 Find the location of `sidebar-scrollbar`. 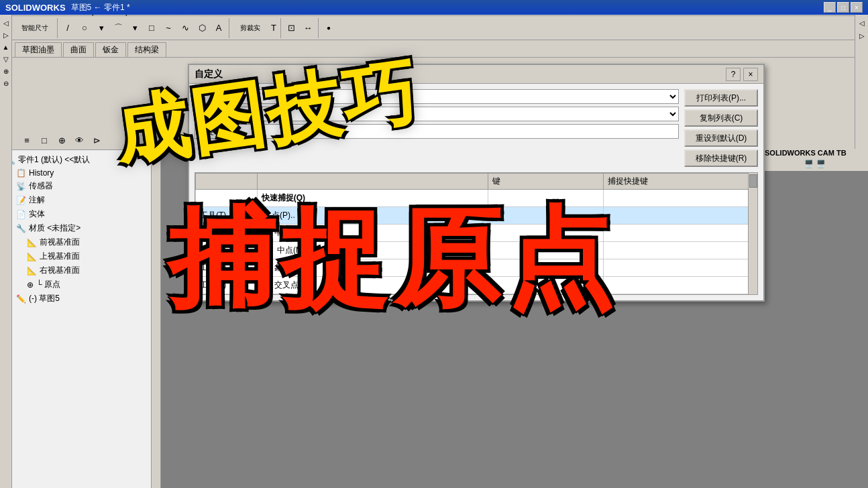

sidebar-scrollbar is located at coordinates (156, 319).